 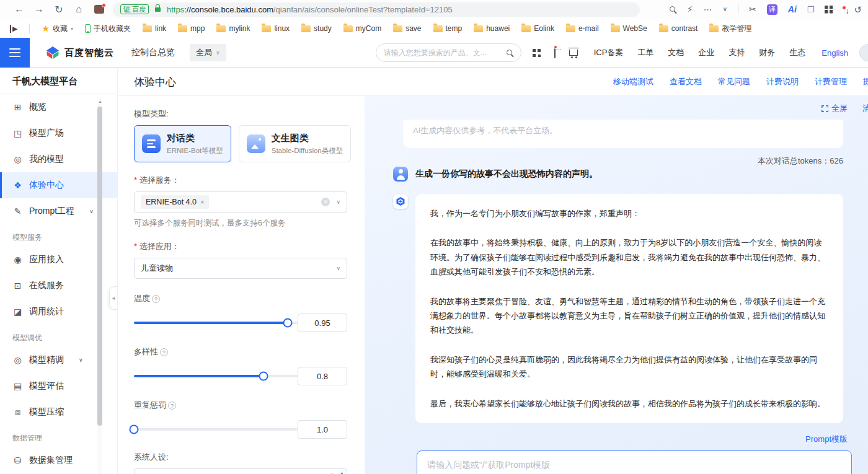 What do you see at coordinates (574, 53) in the screenshot?
I see `cart-icon` at bounding box center [574, 53].